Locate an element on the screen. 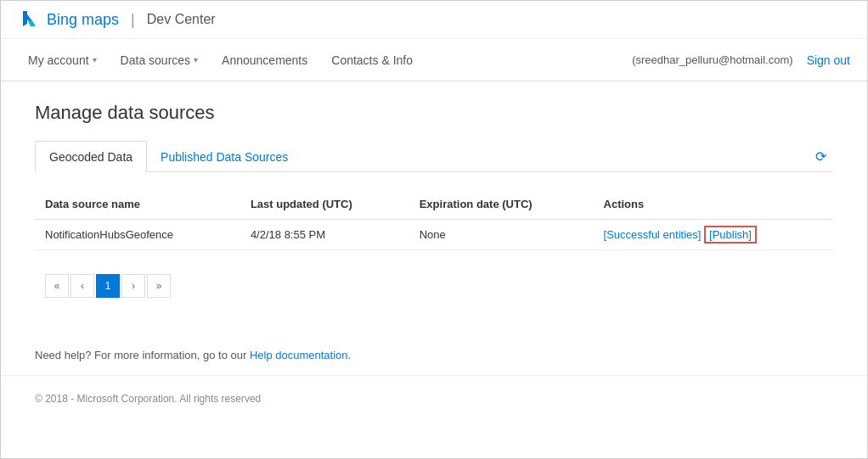 The image size is (868, 459). cell-actions: [Successful entities] [Publish] is located at coordinates (713, 235).